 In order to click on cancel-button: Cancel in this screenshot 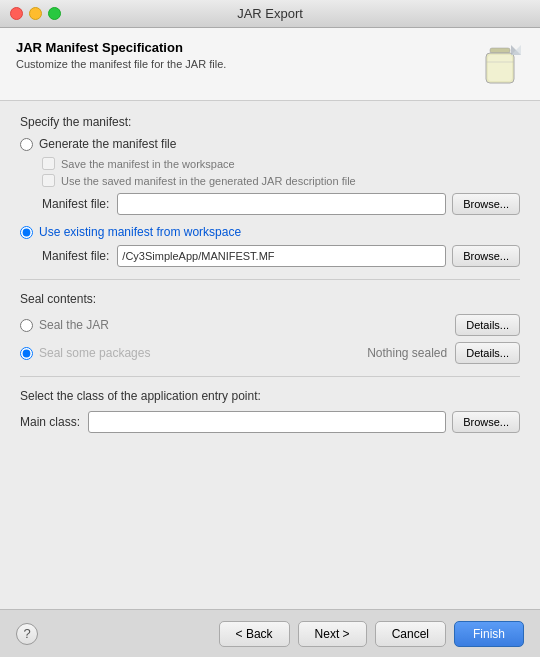, I will do `click(410, 634)`.